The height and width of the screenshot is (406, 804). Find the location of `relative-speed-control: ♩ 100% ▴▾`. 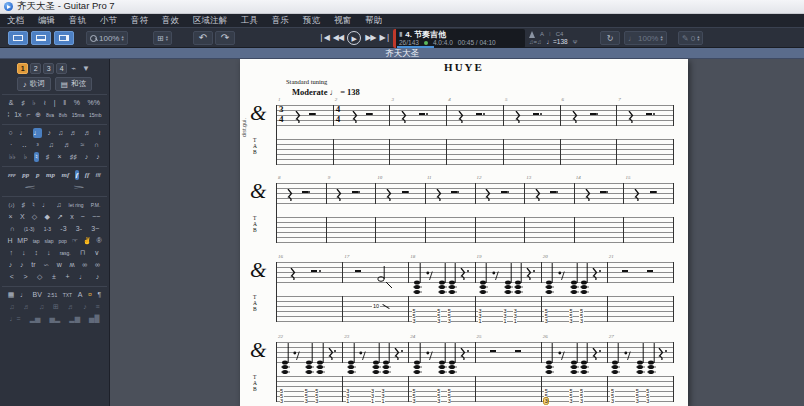

relative-speed-control: ♩ 100% ▴▾ is located at coordinates (646, 38).